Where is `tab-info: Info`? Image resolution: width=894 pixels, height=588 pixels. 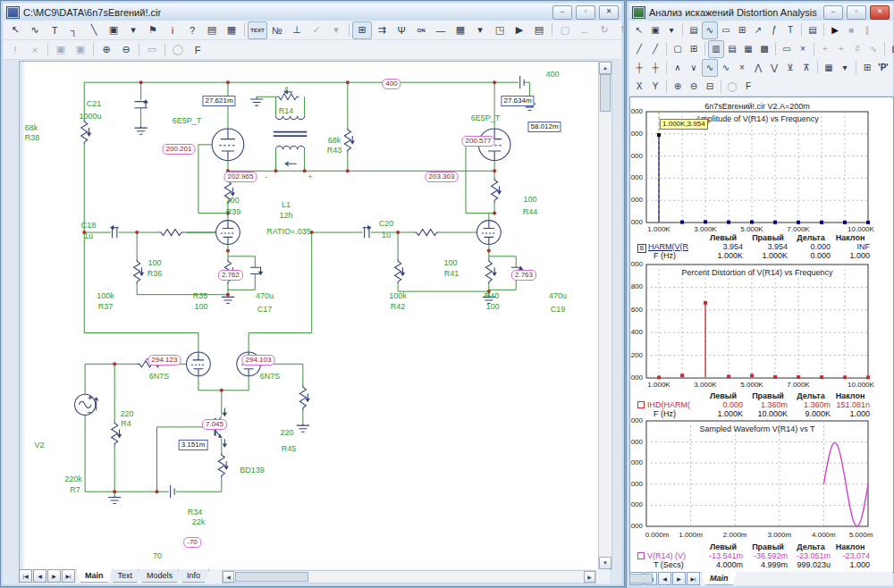
tab-info: Info is located at coordinates (193, 575).